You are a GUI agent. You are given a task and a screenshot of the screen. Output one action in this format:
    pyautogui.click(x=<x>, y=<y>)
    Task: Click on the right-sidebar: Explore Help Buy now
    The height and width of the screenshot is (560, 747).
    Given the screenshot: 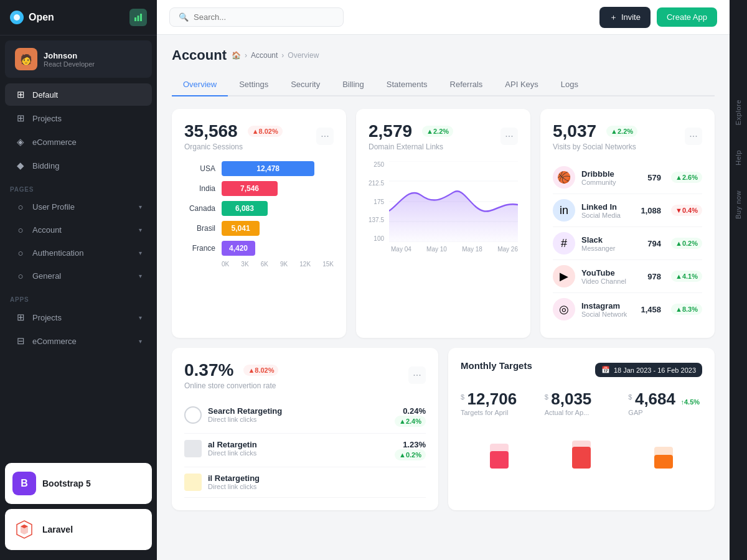 What is the action you would take?
    pyautogui.click(x=738, y=280)
    